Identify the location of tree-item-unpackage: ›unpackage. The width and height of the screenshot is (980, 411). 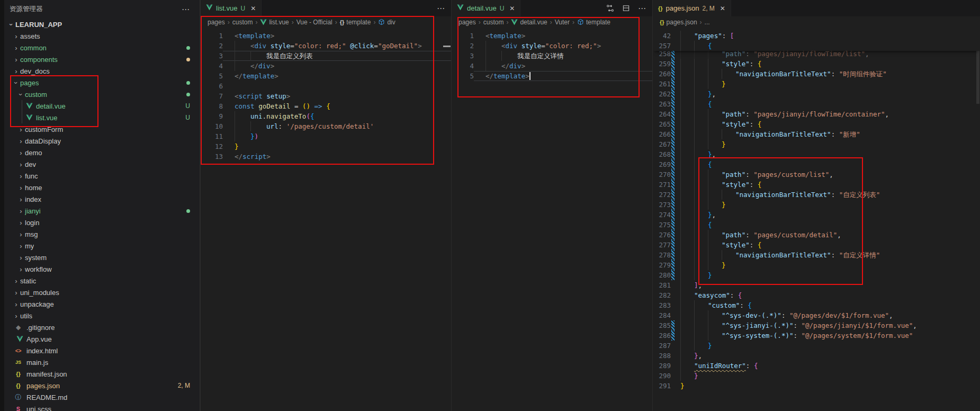
(102, 304).